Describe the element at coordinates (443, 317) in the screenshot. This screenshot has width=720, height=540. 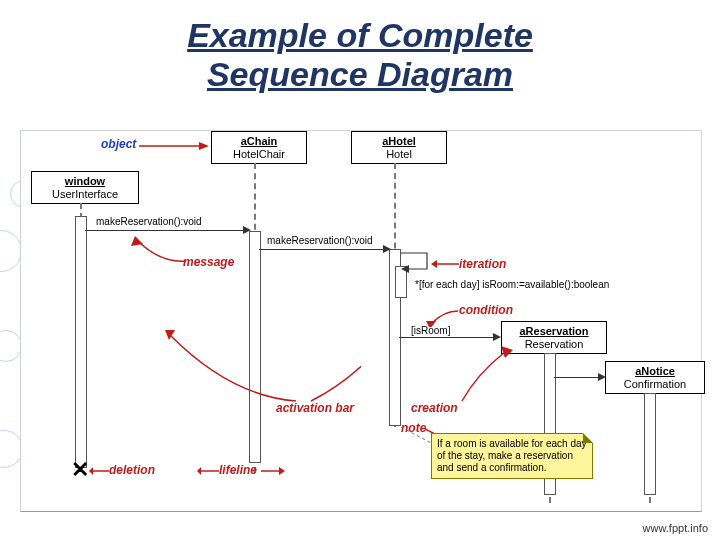
I see `arrow-condition` at that location.